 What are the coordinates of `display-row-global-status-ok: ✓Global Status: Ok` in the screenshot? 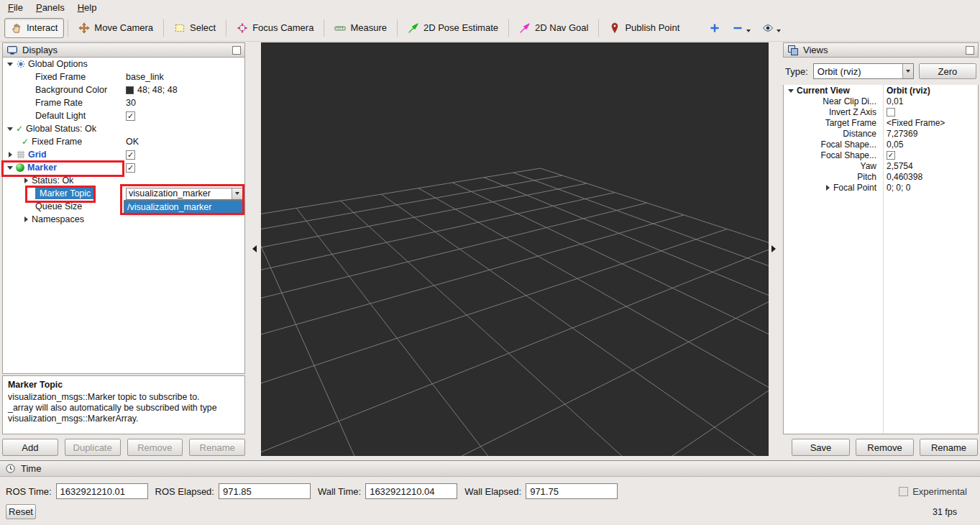 It's located at (124, 129).